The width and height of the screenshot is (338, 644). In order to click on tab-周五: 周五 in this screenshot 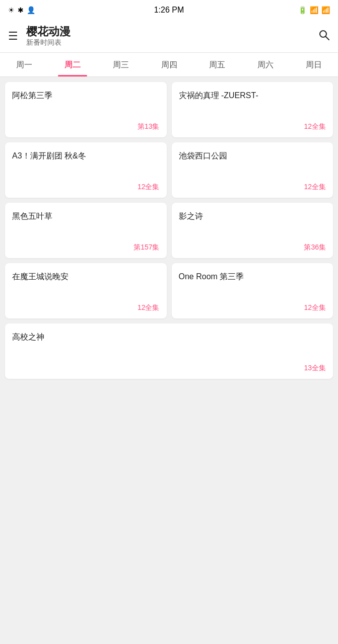, I will do `click(217, 64)`.